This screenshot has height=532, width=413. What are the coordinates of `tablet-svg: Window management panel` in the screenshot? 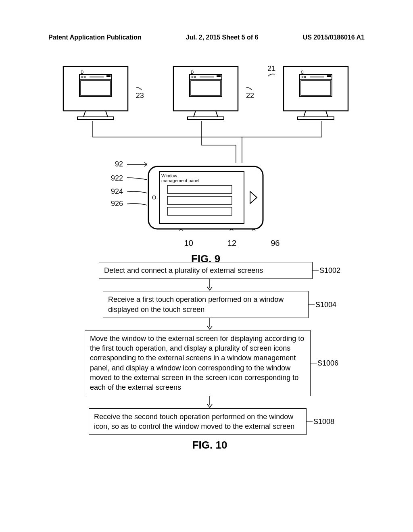 It's located at (206, 200).